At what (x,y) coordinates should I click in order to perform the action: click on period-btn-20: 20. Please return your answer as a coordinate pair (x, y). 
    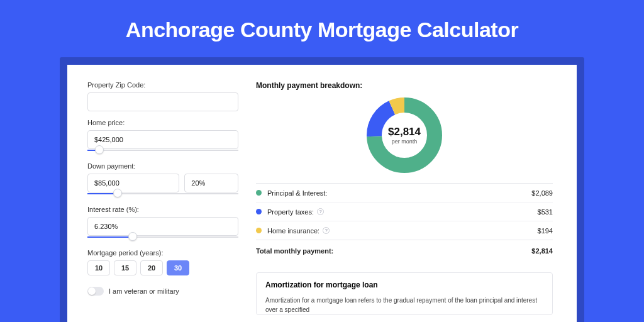
    Looking at the image, I should click on (152, 268).